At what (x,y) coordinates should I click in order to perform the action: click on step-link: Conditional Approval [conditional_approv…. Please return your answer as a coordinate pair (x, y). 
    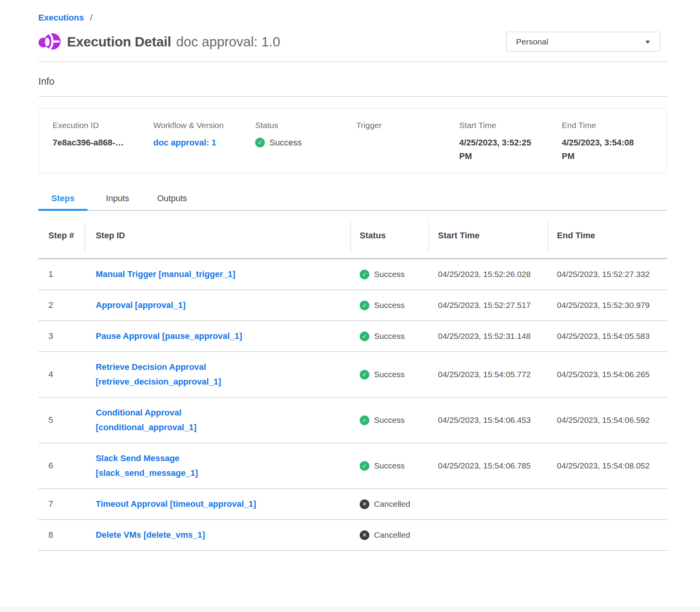
    Looking at the image, I should click on (189, 420).